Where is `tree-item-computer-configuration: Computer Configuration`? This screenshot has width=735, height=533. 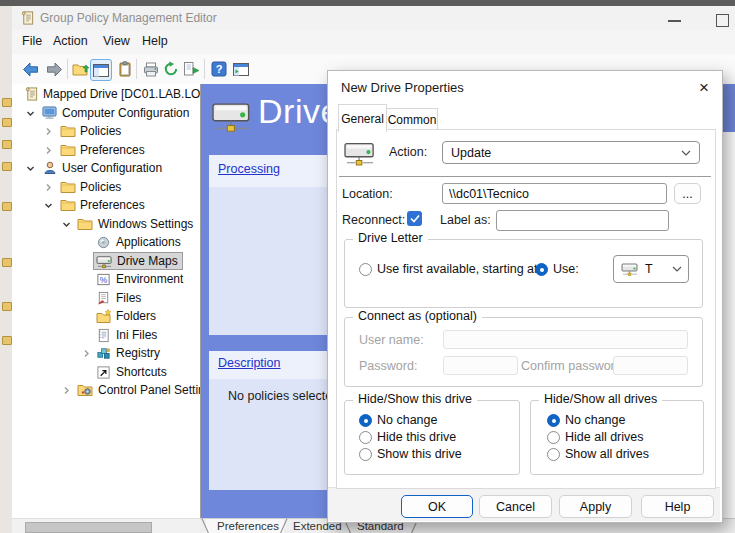
tree-item-computer-configuration: Computer Configuration is located at coordinates (106, 113).